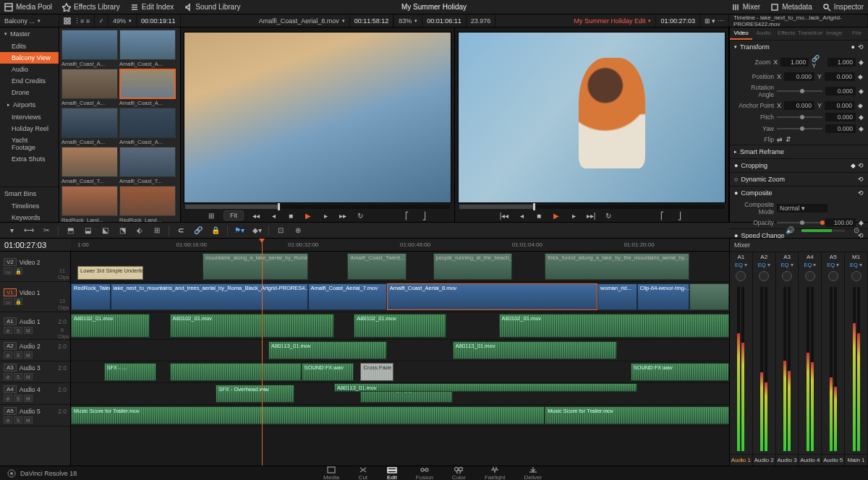 This screenshot has height=480, width=868. What do you see at coordinates (840, 106) in the screenshot?
I see `anchor-y-field: 0.000` at bounding box center [840, 106].